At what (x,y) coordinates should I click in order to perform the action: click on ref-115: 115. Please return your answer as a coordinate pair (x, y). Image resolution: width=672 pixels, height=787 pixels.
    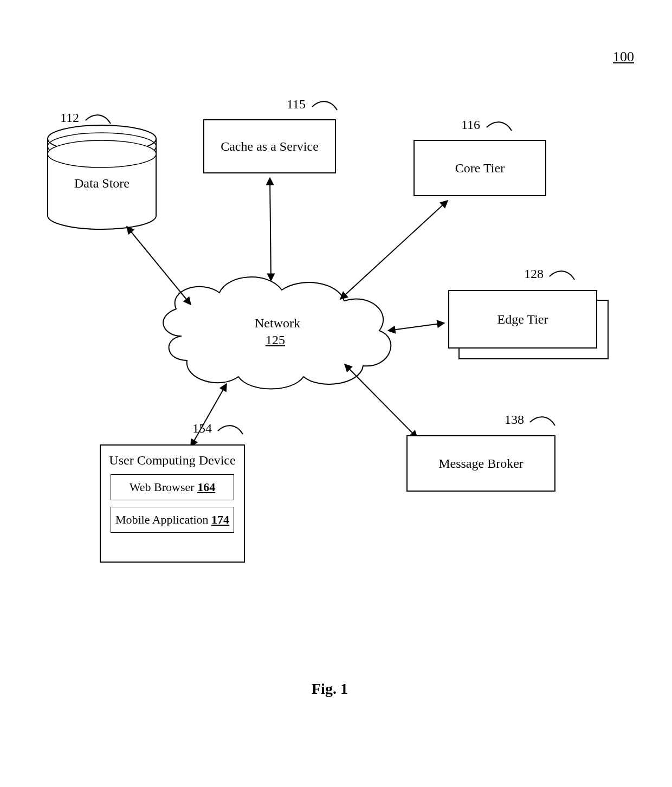
    Looking at the image, I should click on (296, 104).